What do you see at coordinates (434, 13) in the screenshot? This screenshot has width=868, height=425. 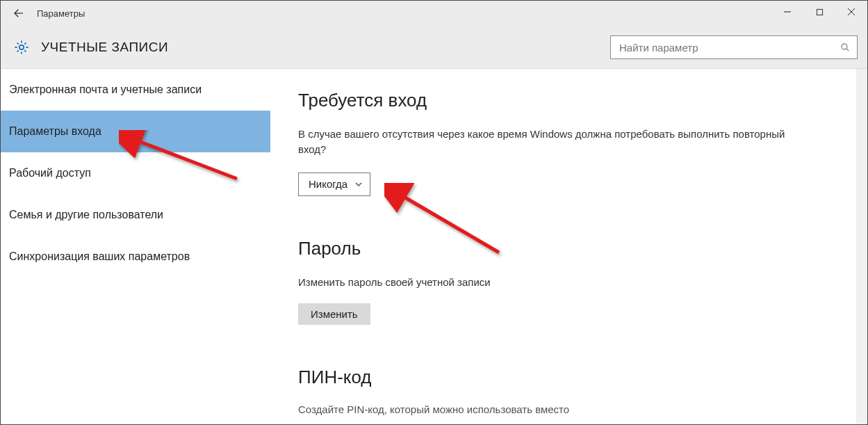 I see `titlebar: Параметры` at bounding box center [434, 13].